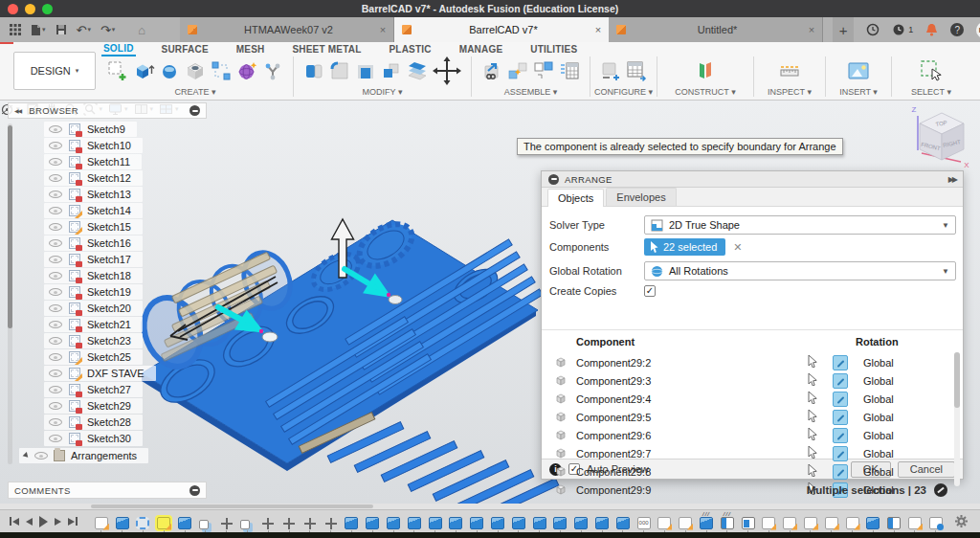  I want to click on file-menu-button: ▾, so click(38, 31).